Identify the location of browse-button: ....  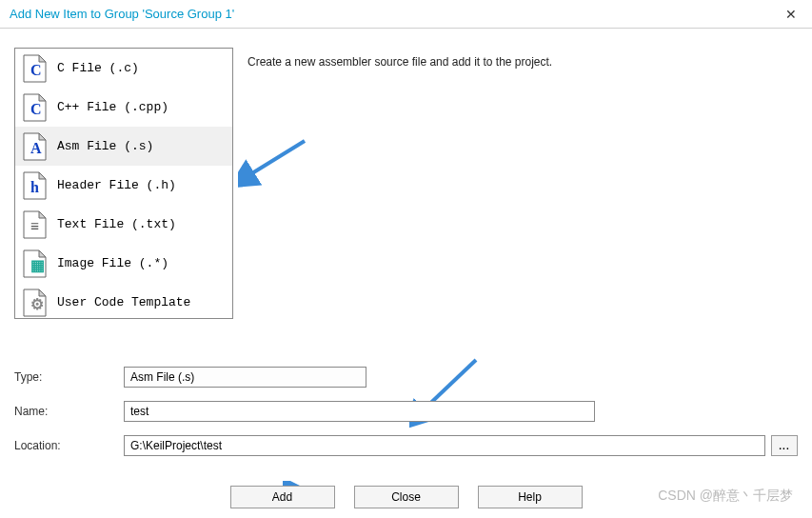
(784, 446).